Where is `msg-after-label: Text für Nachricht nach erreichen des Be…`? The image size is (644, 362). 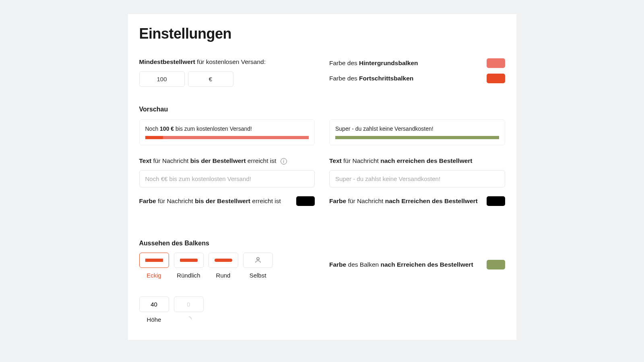
msg-after-label: Text für Nachricht nach erreichen des Be… is located at coordinates (417, 161).